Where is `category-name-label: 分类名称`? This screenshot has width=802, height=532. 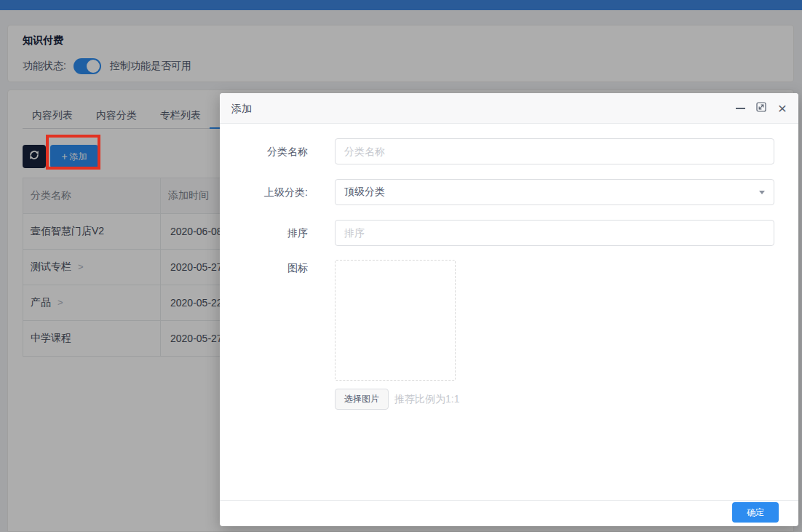 category-name-label: 分类名称 is located at coordinates (268, 151).